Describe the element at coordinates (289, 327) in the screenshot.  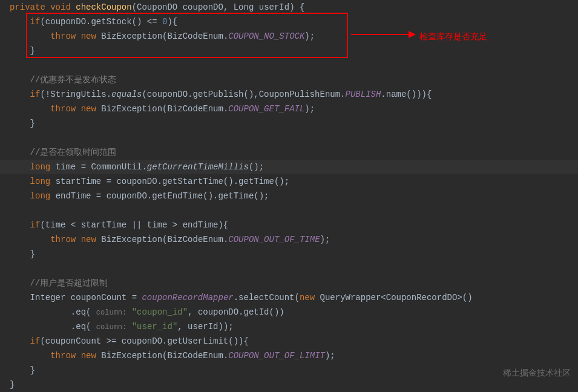
I see `code-line: .eq( column: "user_id", userId));` at that location.